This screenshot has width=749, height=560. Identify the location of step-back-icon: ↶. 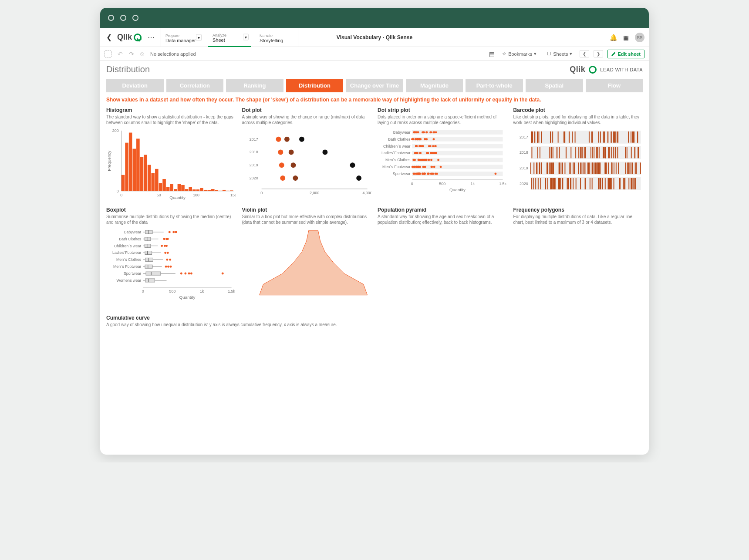
(120, 54).